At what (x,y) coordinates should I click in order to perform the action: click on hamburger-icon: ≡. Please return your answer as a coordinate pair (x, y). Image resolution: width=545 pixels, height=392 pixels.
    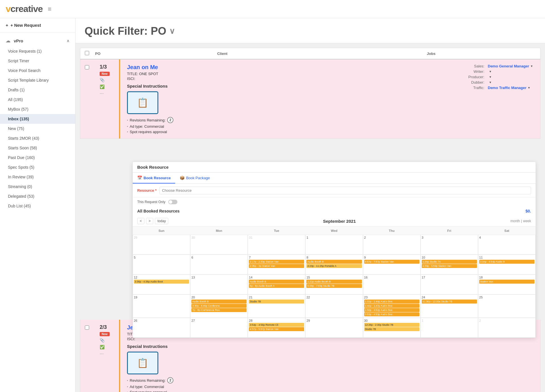
    Looking at the image, I should click on (50, 9).